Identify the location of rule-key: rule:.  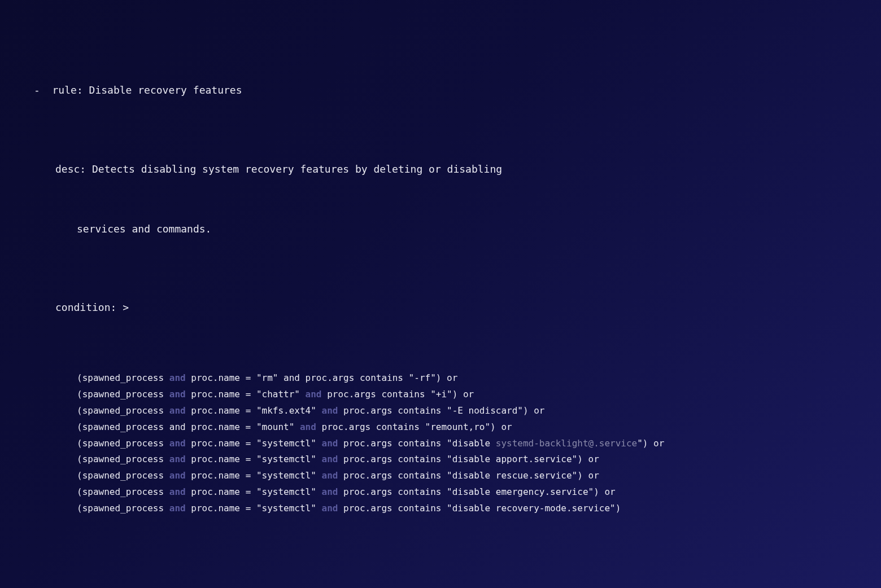
(68, 90).